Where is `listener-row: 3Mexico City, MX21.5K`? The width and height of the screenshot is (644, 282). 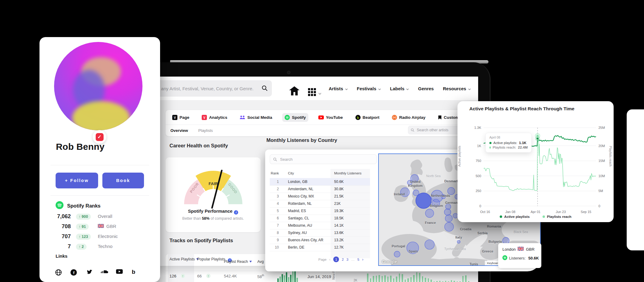 listener-row: 3Mexico City, MX21.5K is located at coordinates (320, 196).